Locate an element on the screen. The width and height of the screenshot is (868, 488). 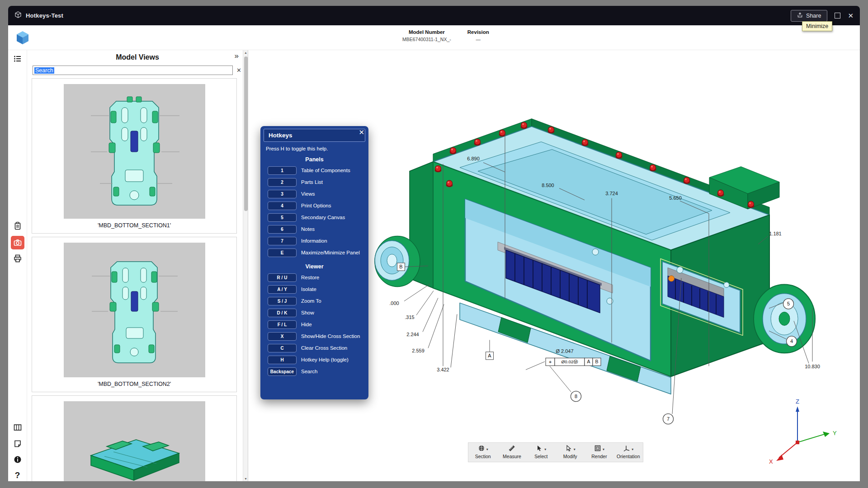
key-badge: A / Y is located at coordinates (282, 289).